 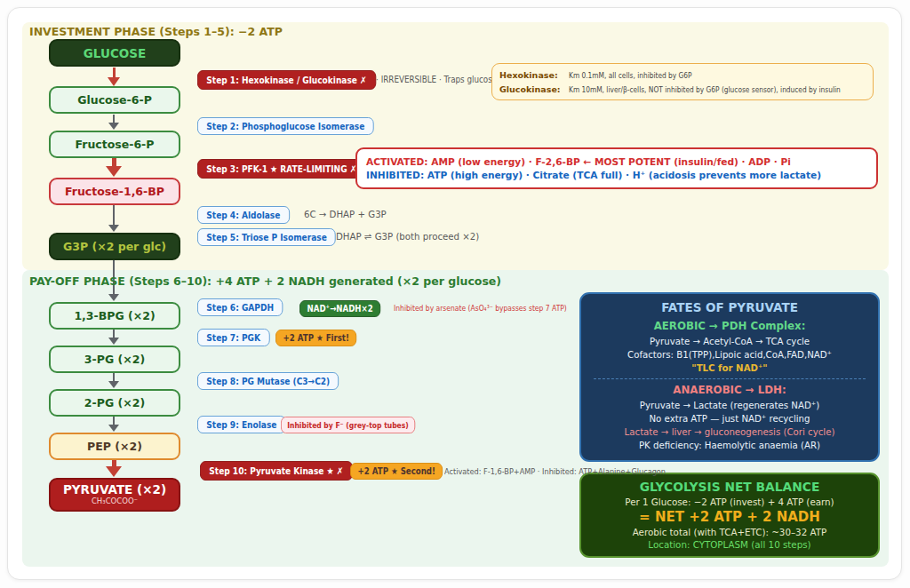 What do you see at coordinates (115, 502) in the screenshot?
I see `node-pyruvate-formula: CH₃COCOO⁻` at bounding box center [115, 502].